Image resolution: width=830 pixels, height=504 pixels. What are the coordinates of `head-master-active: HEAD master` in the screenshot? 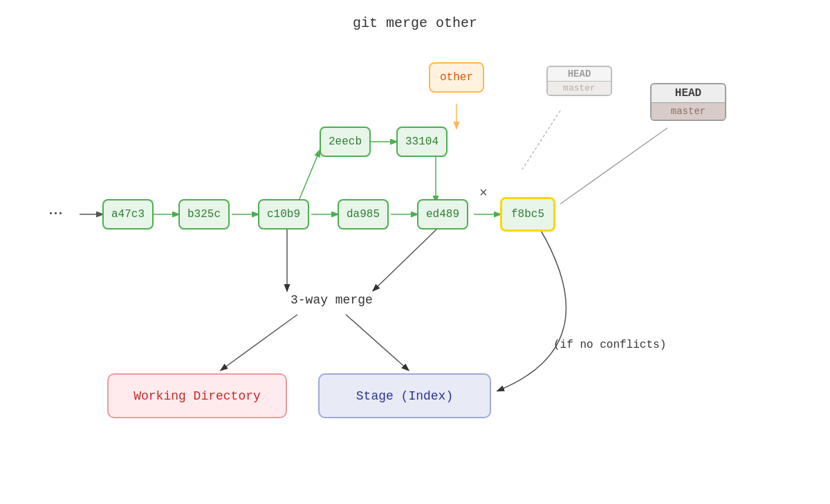 It's located at (688, 102).